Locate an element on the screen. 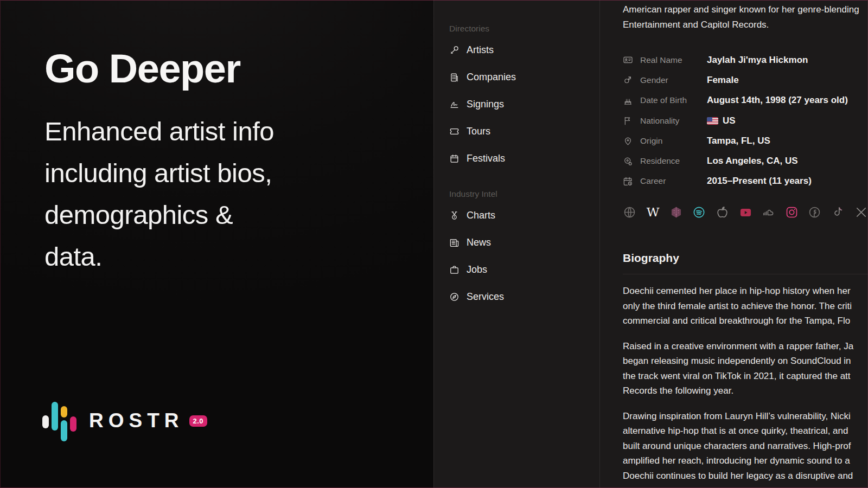 The width and height of the screenshot is (868, 488). field-career: Career 2015–Present (11 years) is located at coordinates (745, 181).